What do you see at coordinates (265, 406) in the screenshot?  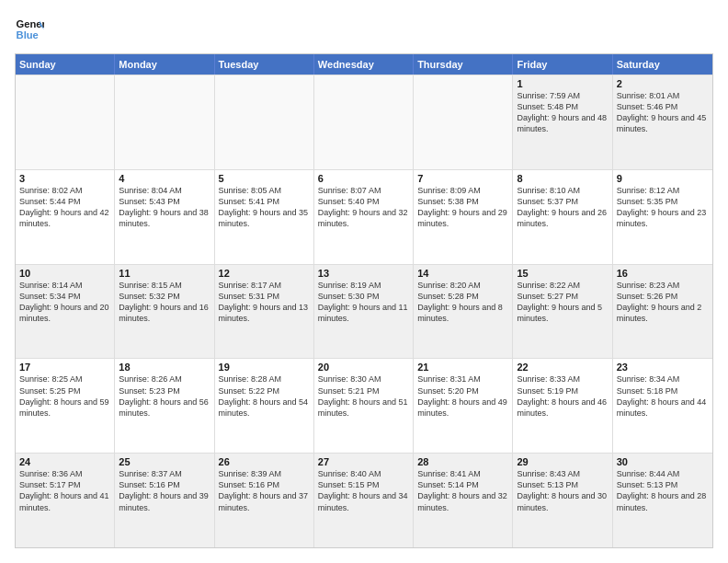 I see `calendar-day-cell: 19Sunrise: 8:28 AM Sunset: 5:22 PM Dayli…` at bounding box center [265, 406].